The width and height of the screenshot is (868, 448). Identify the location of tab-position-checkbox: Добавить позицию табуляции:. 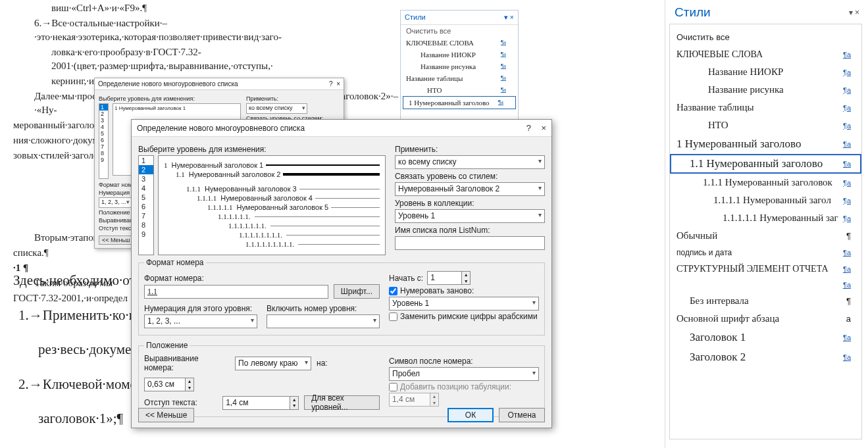
(464, 387).